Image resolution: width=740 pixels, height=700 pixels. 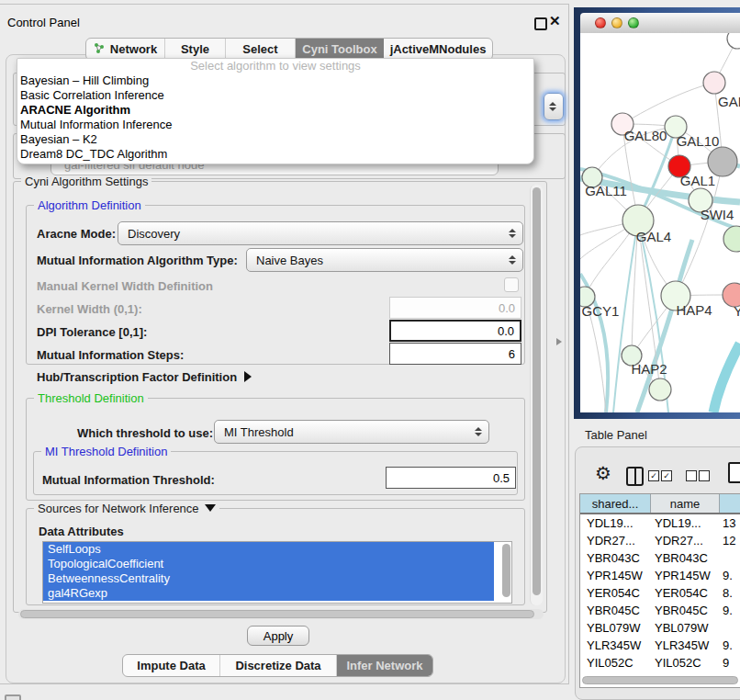 What do you see at coordinates (268, 564) in the screenshot?
I see `data-attribute-item: TopologicalCoefficient` at bounding box center [268, 564].